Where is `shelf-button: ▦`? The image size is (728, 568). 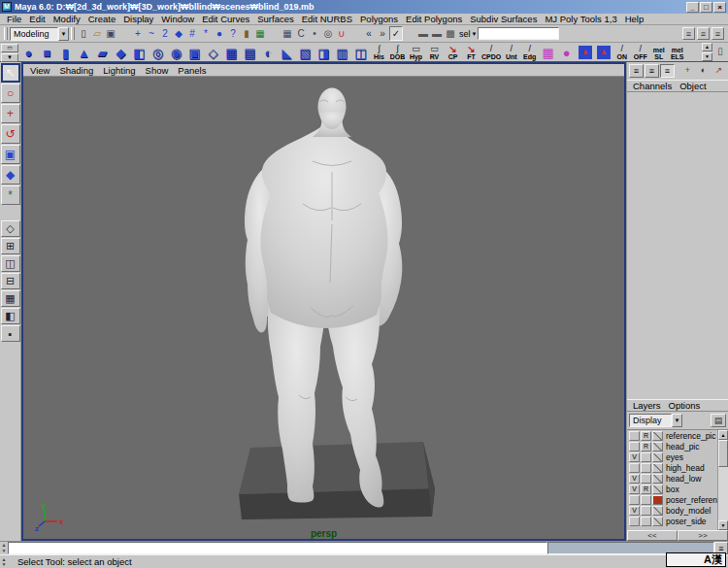
shelf-button: ▦ is located at coordinates (547, 52).